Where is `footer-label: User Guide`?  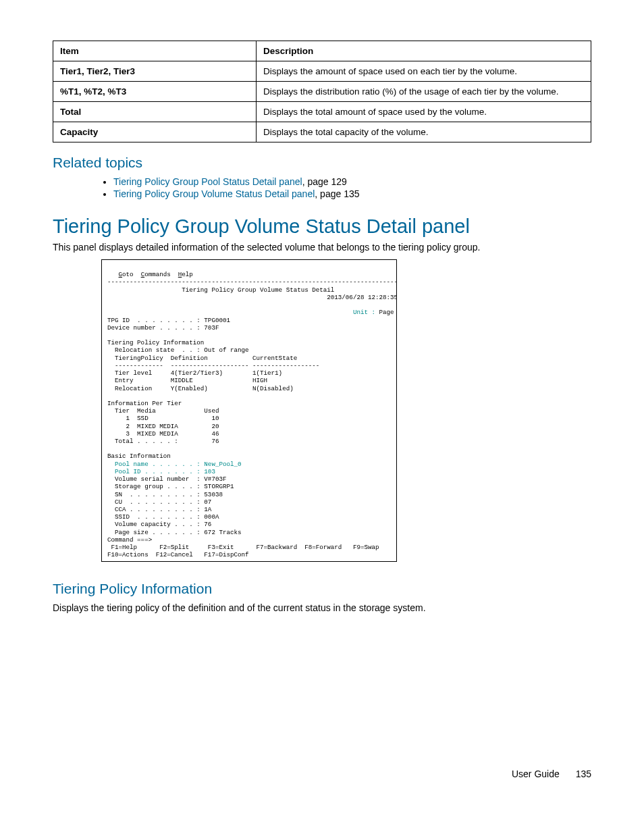 footer-label: User Guide is located at coordinates (536, 774).